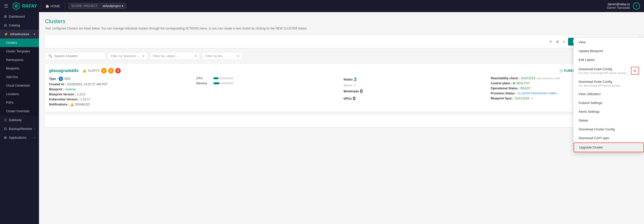 The width and height of the screenshot is (644, 224). I want to click on dropdown-item-delete: Delete, so click(609, 120).